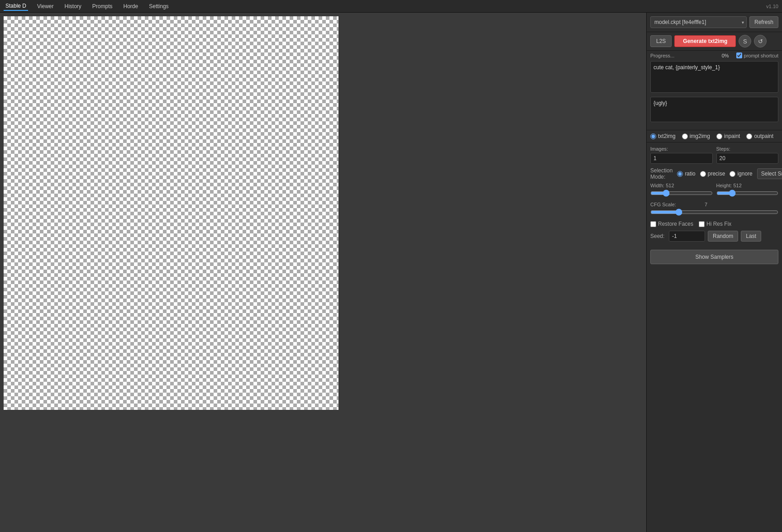 Image resolution: width=782 pixels, height=532 pixels. Describe the element at coordinates (745, 41) in the screenshot. I see `s-icon-button: S` at that location.